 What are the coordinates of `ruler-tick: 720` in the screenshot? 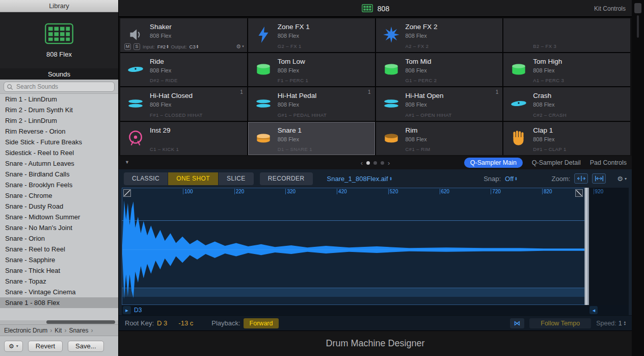 It's located at (496, 192).